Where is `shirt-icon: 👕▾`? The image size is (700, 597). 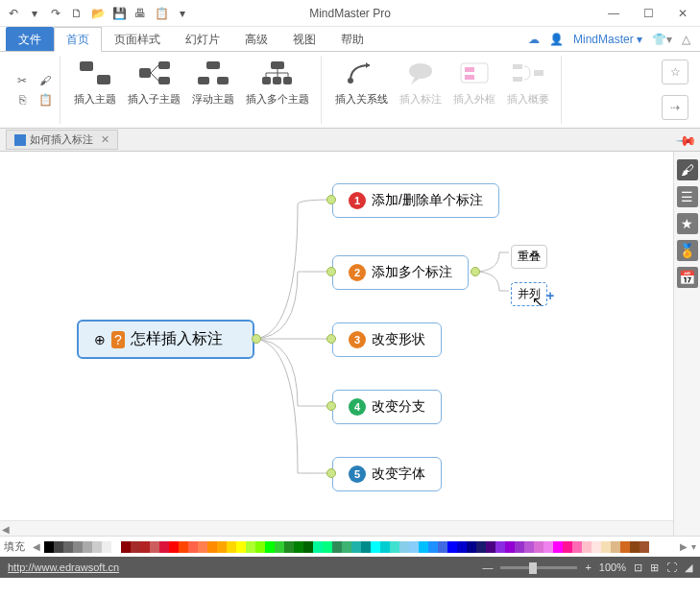 shirt-icon: 👕▾ is located at coordinates (663, 39).